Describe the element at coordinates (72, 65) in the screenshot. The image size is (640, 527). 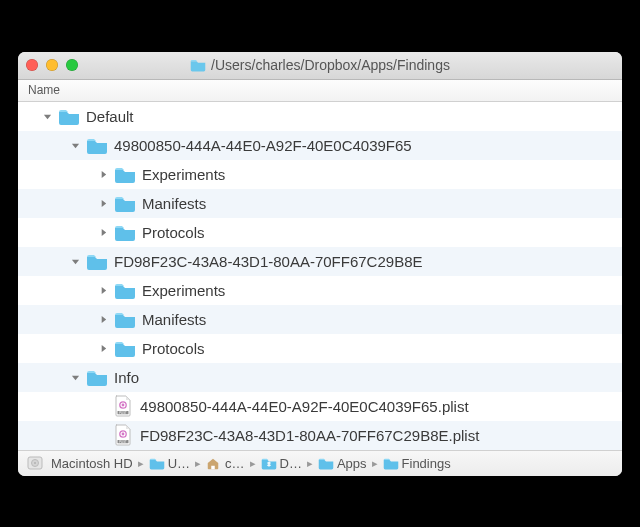
I see `zoom-button` at that location.